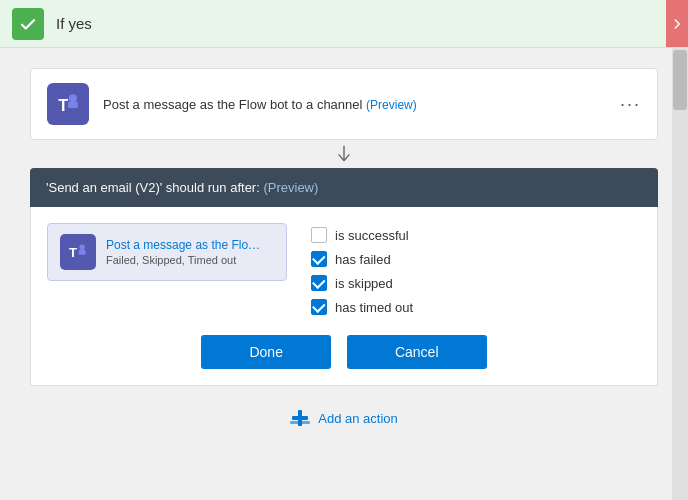 The height and width of the screenshot is (500, 688). Describe the element at coordinates (344, 418) in the screenshot. I see `add-action-row: Add an action` at that location.